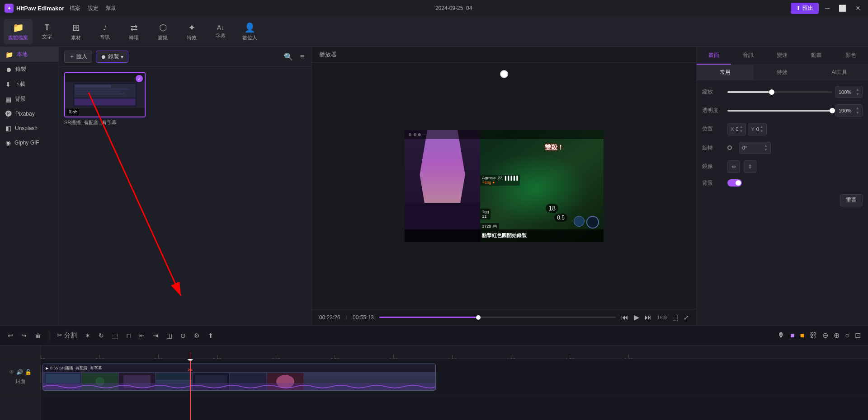 Image resolution: width=868 pixels, height=420 pixels. I want to click on progress-thumb, so click(478, 317).